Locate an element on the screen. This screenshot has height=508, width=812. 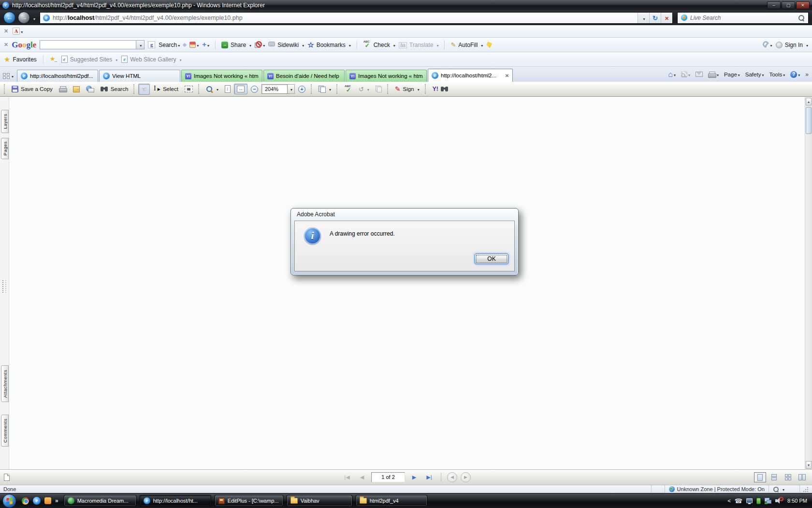
autofill-button: AutoFill is located at coordinates (467, 45).